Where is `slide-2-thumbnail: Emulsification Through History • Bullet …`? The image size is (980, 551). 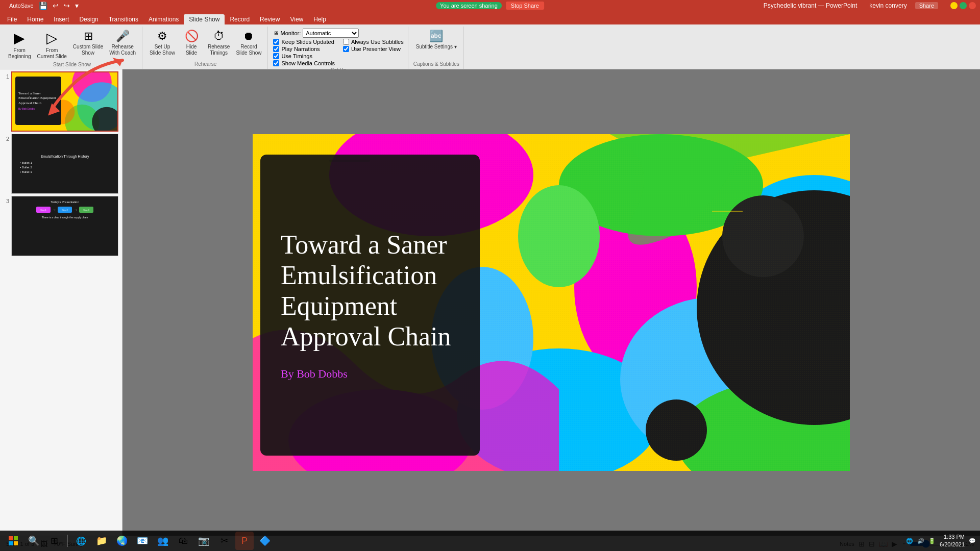
slide-2-thumbnail: Emulsification Through History • Bullet … is located at coordinates (65, 164).